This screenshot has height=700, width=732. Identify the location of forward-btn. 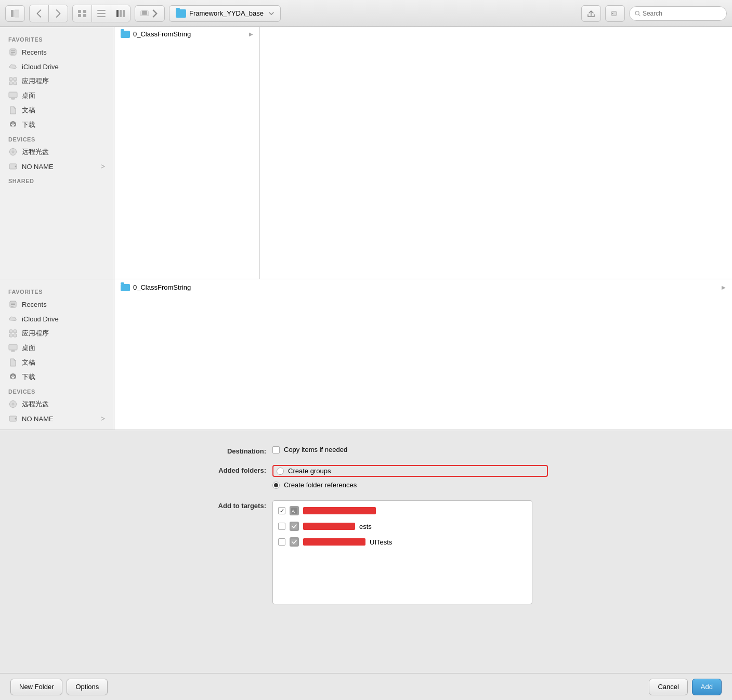
(58, 14).